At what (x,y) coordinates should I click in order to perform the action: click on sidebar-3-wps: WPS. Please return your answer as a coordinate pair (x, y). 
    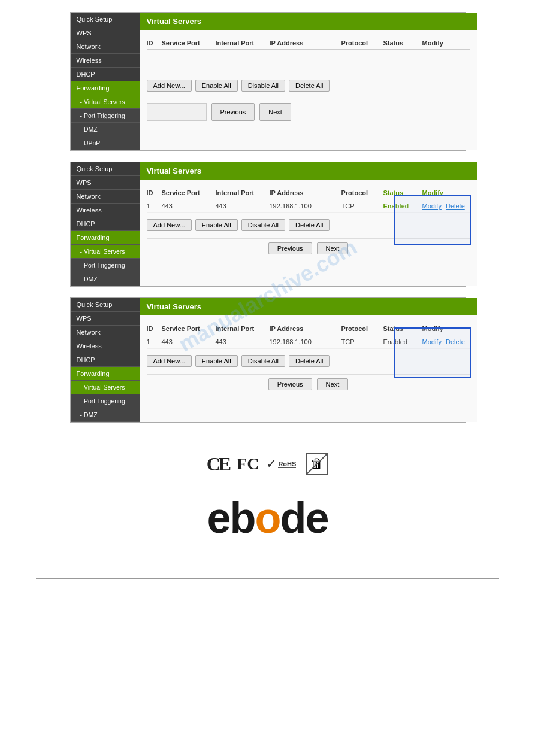
    Looking at the image, I should click on (105, 318).